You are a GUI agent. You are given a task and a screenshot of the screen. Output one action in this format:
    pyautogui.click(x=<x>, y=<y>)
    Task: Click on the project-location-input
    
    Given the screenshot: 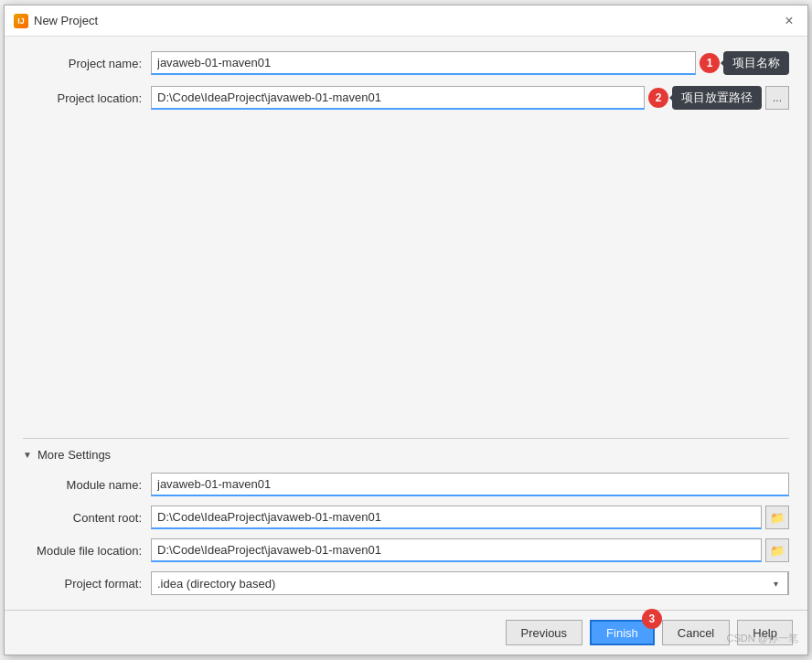 What is the action you would take?
    pyautogui.click(x=398, y=98)
    